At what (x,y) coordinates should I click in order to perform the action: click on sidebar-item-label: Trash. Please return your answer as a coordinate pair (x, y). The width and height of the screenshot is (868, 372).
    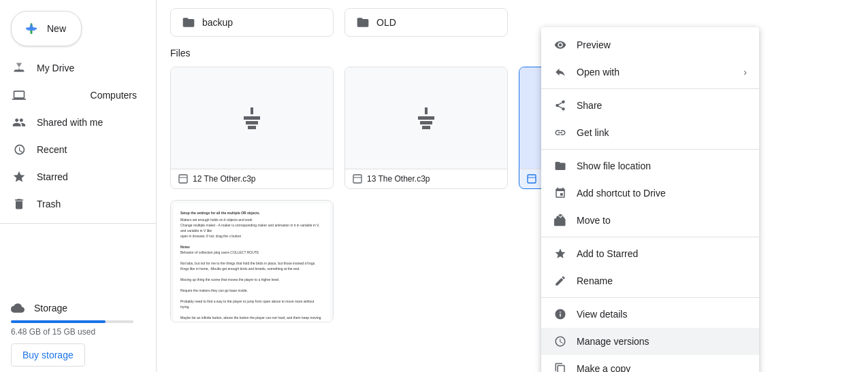
    Looking at the image, I should click on (49, 204).